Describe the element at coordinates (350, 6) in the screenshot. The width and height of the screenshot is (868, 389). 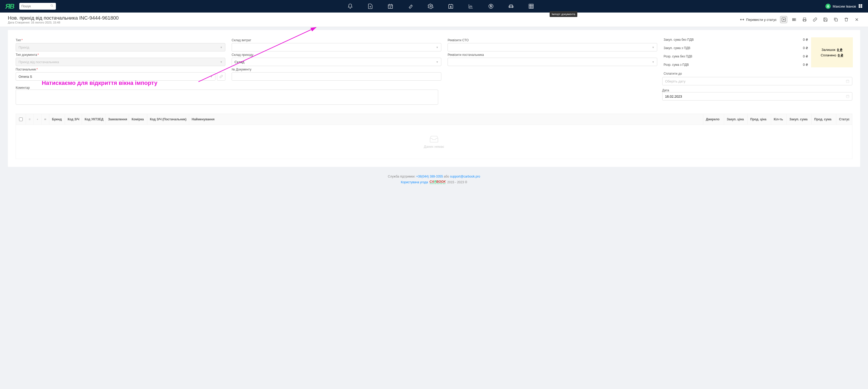
I see `bell-icon` at that location.